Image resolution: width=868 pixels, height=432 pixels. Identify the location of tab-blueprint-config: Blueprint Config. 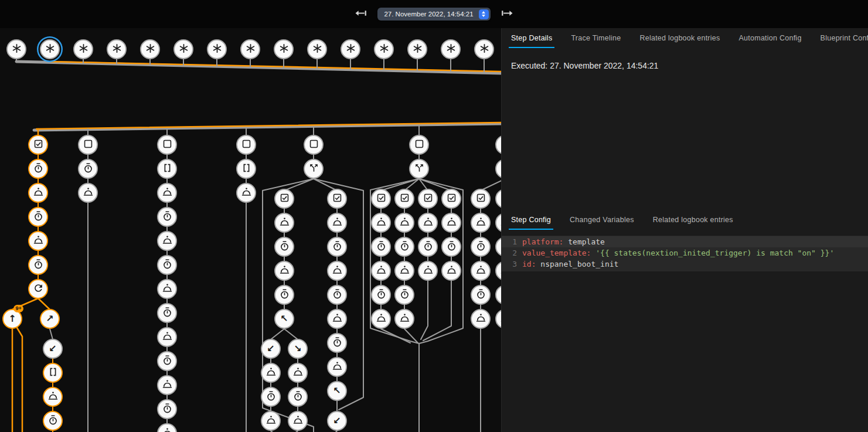
(839, 38).